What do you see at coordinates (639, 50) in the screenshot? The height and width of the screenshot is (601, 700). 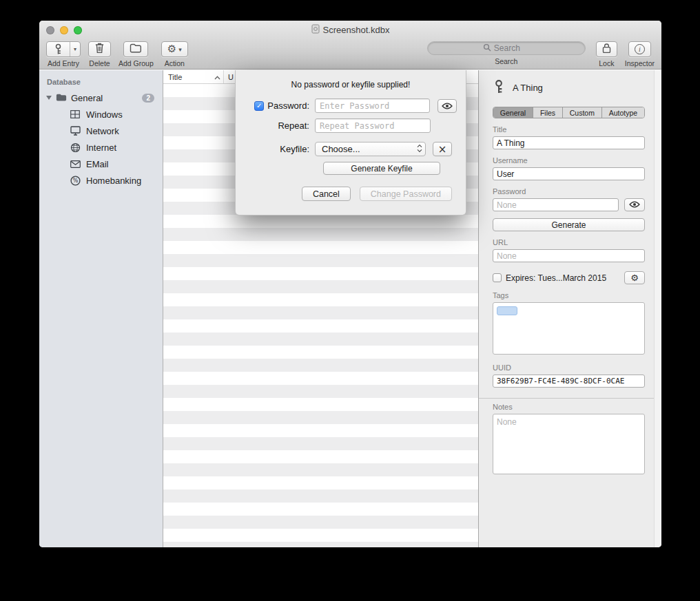 I see `inspector-button: i` at bounding box center [639, 50].